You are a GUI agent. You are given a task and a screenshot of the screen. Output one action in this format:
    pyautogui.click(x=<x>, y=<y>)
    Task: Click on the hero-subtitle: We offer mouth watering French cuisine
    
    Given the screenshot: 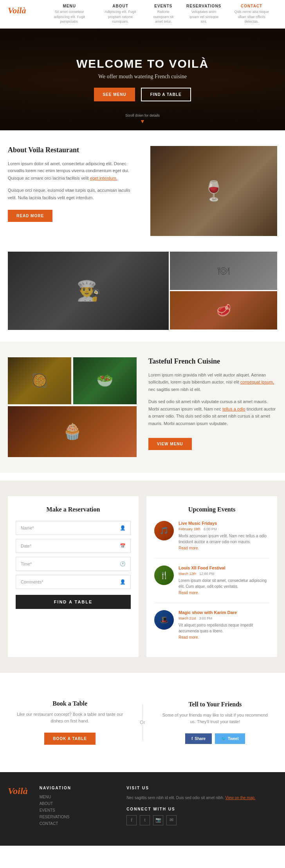 What is the action you would take?
    pyautogui.click(x=142, y=77)
    